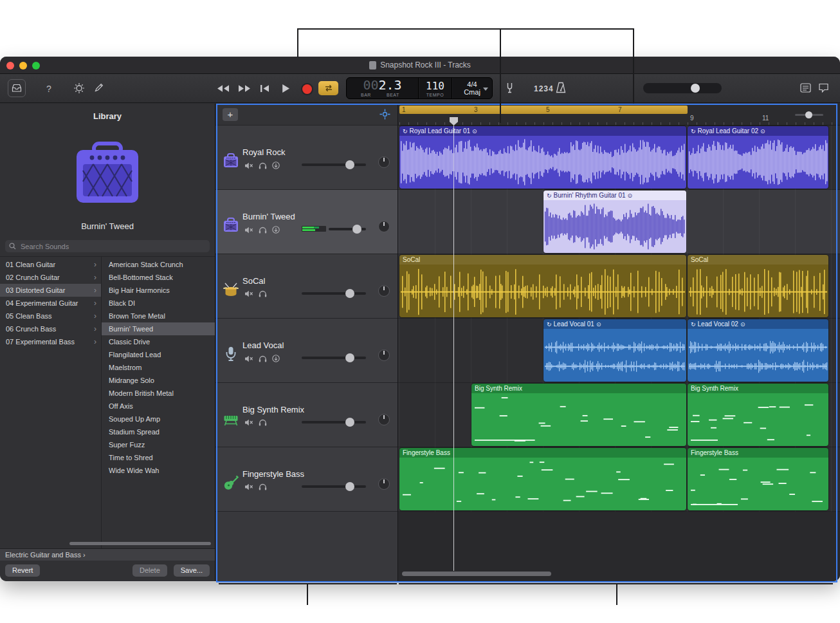  I want to click on library-sound-souped-up-amp: Souped Up Amp, so click(158, 419).